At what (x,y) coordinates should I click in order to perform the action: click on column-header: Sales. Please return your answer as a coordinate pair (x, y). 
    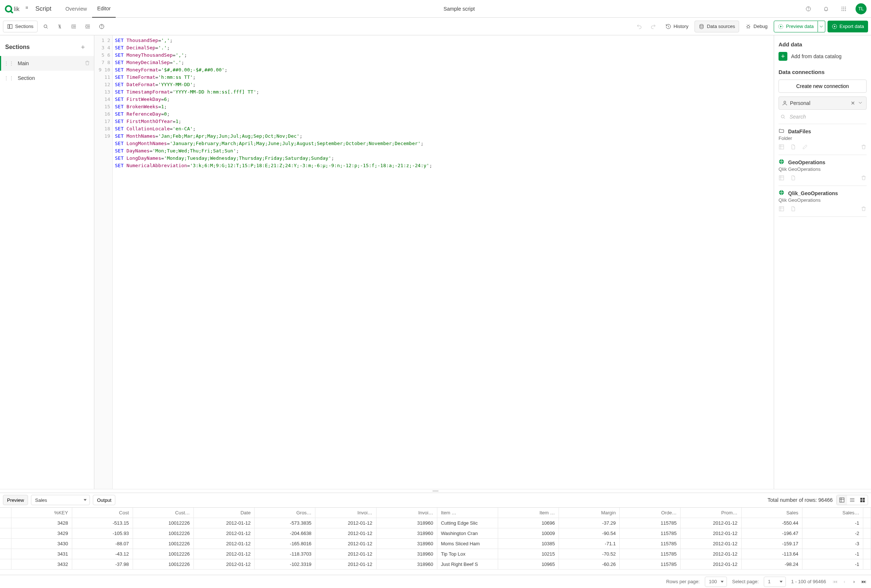
    Looking at the image, I should click on (772, 513).